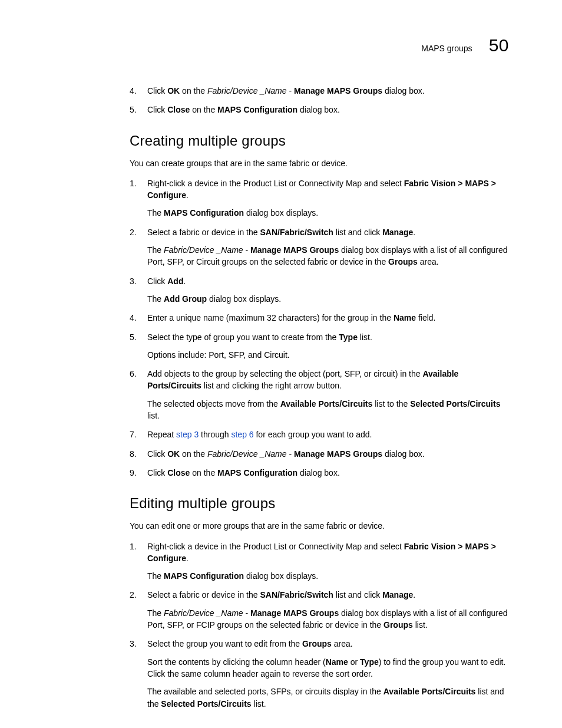 This screenshot has width=562, height=728. I want to click on list-item: 5.Click Close on the MAPS Configuration …, so click(319, 110).